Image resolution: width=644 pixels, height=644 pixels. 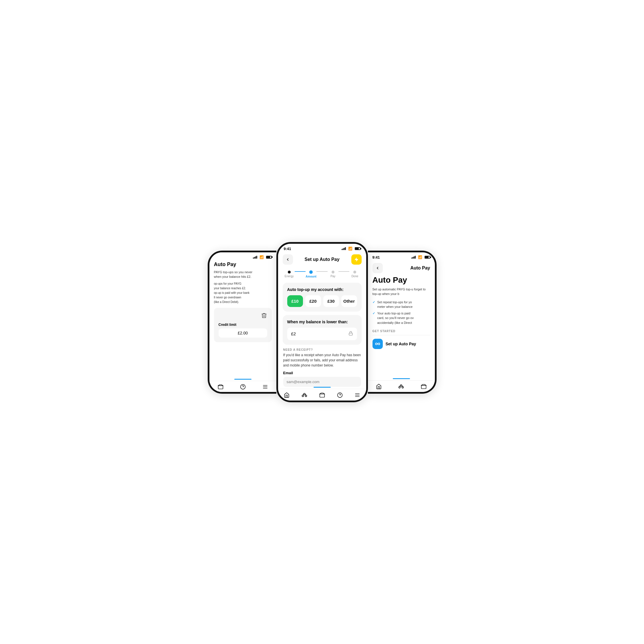 What do you see at coordinates (289, 276) in the screenshot?
I see `step-energy-label: Energy` at bounding box center [289, 276].